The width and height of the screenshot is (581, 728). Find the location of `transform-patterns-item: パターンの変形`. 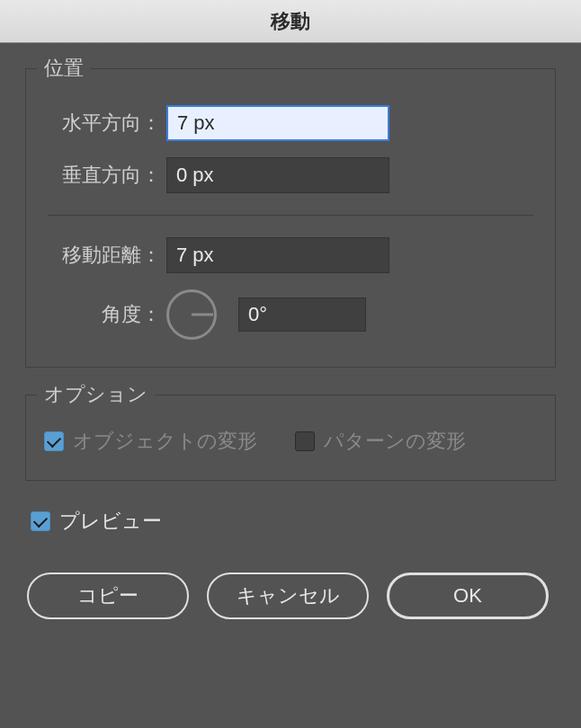

transform-patterns-item: パターンの変形 is located at coordinates (380, 441).